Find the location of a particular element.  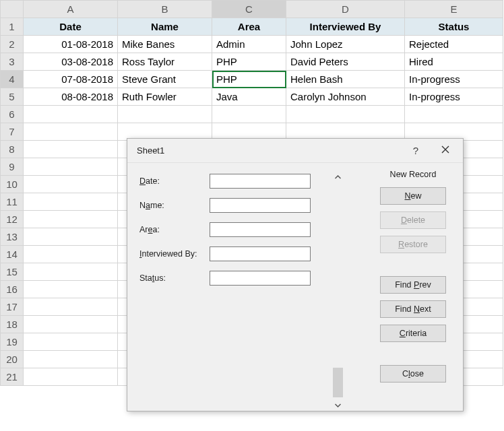

col-header-D: D is located at coordinates (346, 9).